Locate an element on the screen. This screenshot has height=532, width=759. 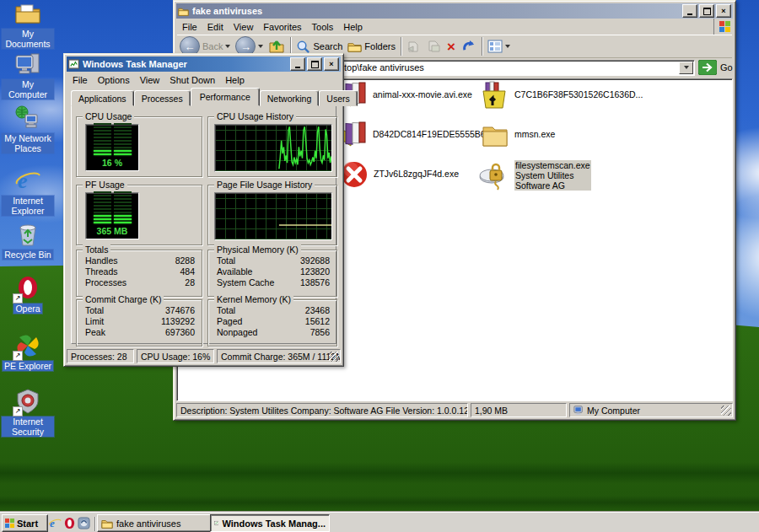
folders-label: Folders is located at coordinates (380, 46).